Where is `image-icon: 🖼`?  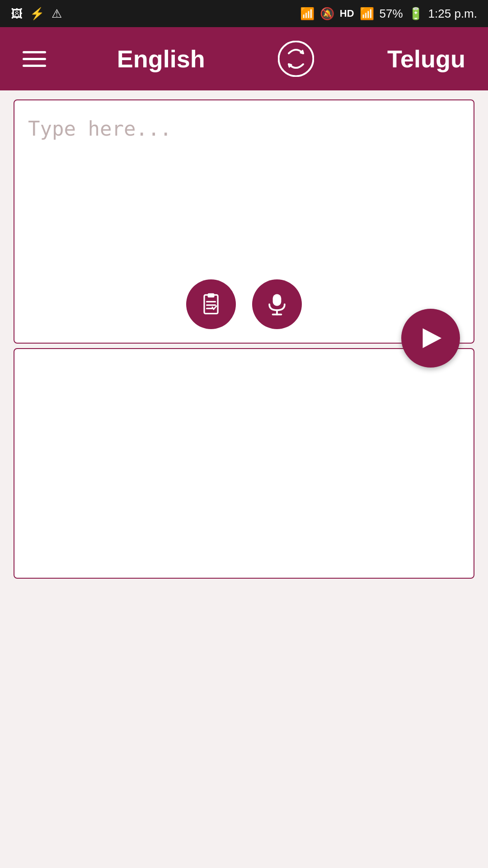
image-icon: 🖼 is located at coordinates (17, 14).